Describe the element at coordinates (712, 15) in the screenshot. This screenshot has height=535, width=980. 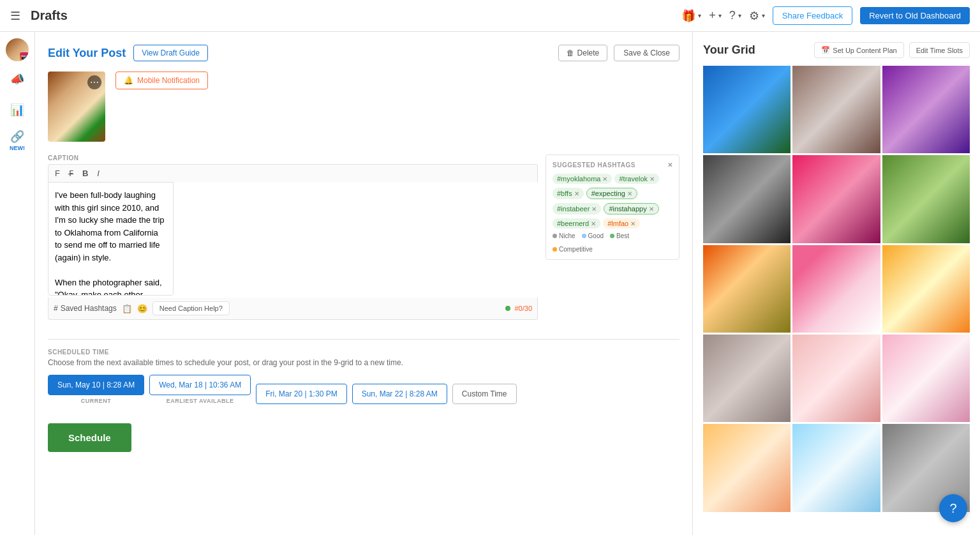
I see `plus-icon: +` at that location.